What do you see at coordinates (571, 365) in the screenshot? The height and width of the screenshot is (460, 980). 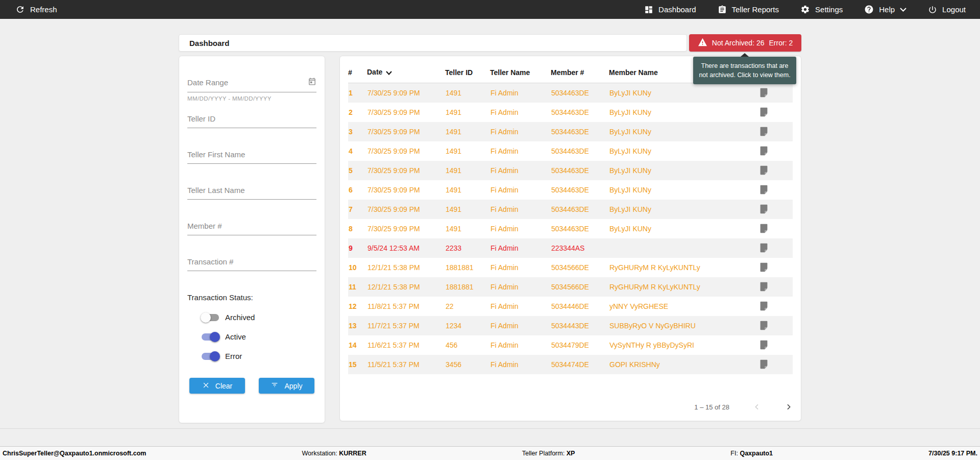 I see `table-row: 15 11/5/21 5:37 PM 3456 Fi Admin 5034474…` at bounding box center [571, 365].